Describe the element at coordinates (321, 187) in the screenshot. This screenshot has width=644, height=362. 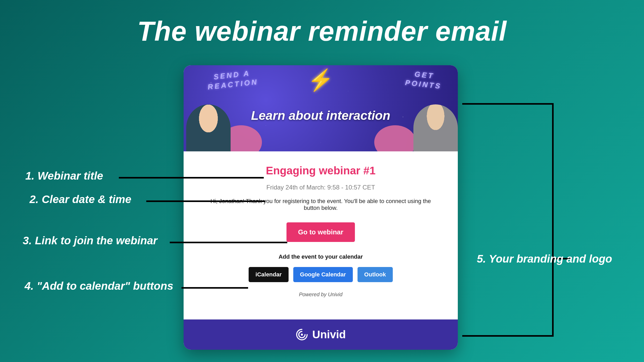
I see `webinar-datetime: Friday 24th of March: 9:58 - 10:57 CET` at that location.